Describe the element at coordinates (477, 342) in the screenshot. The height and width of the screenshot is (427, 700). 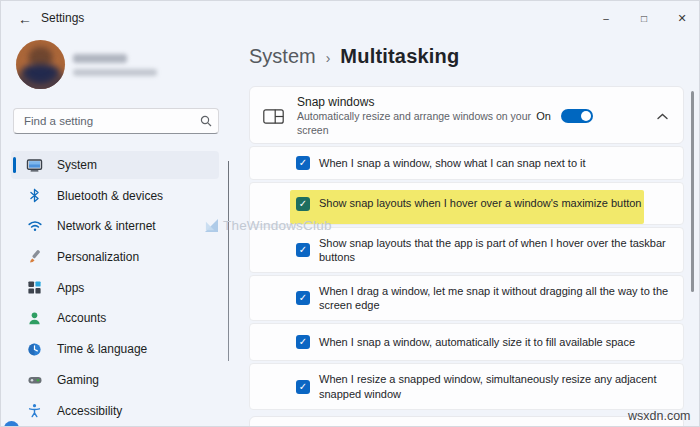
I see `option-label: When I snap a window, automatically size…` at that location.